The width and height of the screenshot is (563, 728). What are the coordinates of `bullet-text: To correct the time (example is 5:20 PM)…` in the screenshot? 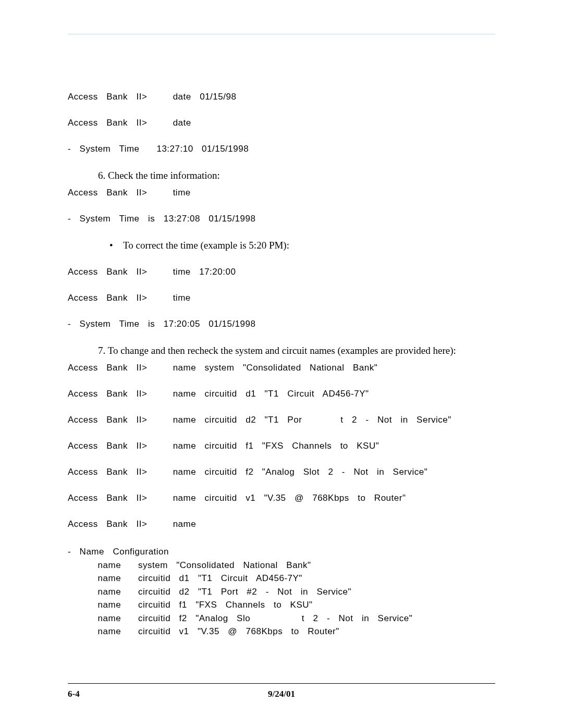 It's located at (206, 245).